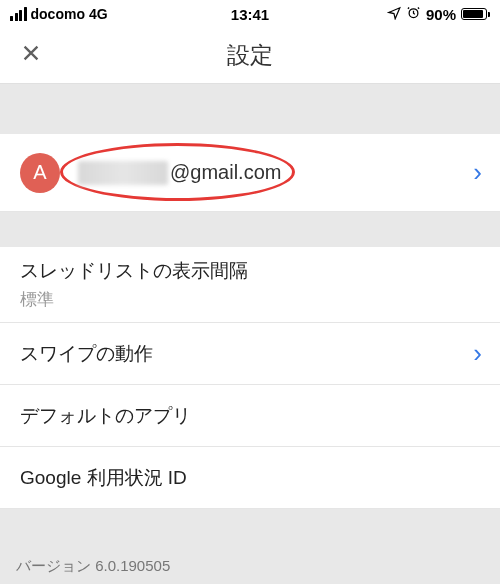 The width and height of the screenshot is (500, 584). Describe the element at coordinates (250, 478) in the screenshot. I see `usage-id-row: Google 利用状況 ID` at that location.